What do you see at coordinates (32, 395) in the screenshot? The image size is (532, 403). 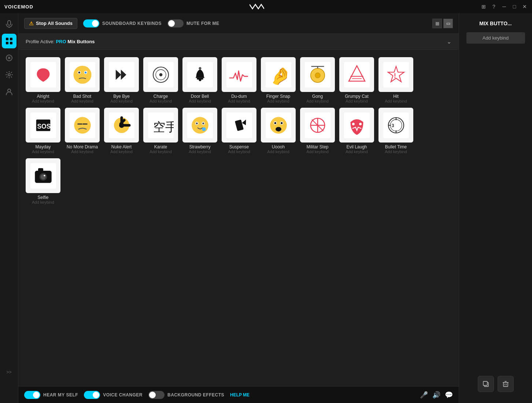 I see `hear-myself-toggle` at bounding box center [32, 395].